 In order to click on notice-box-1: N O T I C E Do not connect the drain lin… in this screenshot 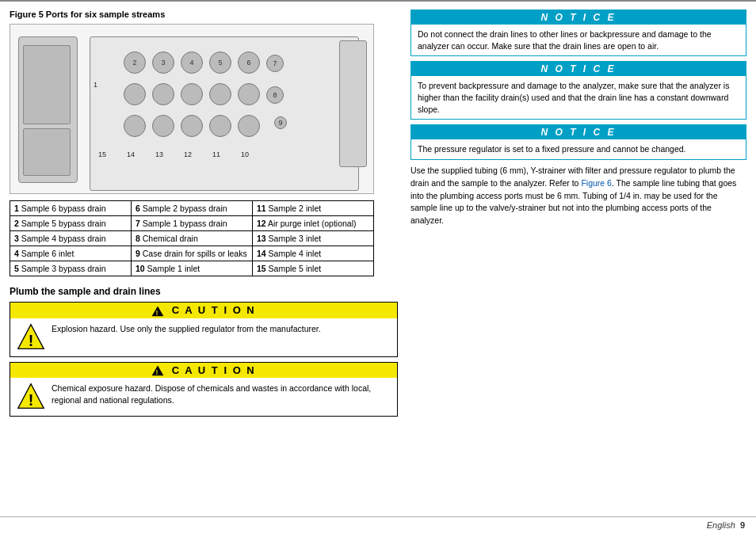, I will do `click(578, 33)`.